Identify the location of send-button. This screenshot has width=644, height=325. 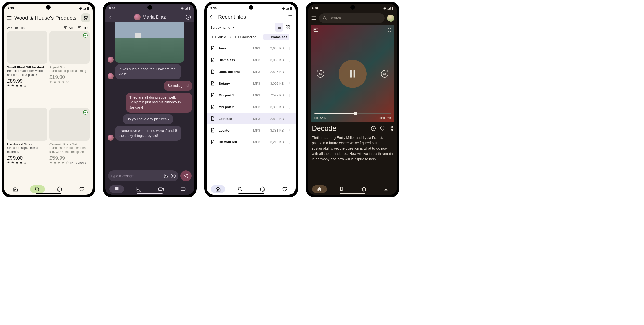
(186, 176).